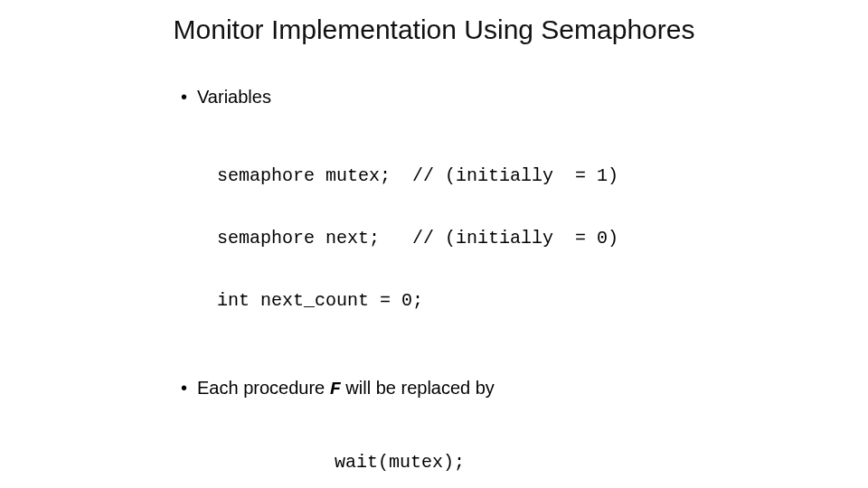  Describe the element at coordinates (497, 98) in the screenshot. I see `bullet-variables: Variables` at that location.